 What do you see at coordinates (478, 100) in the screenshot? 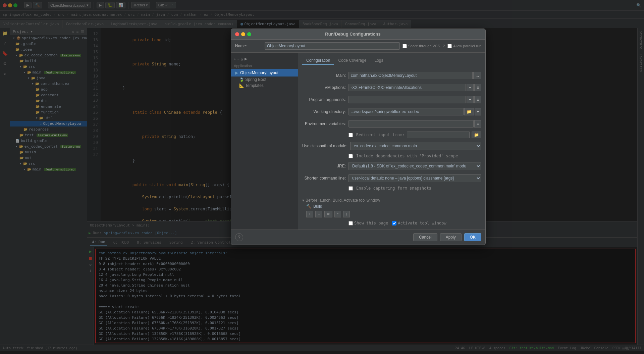
I see `program-args-browse-btn: ≡` at bounding box center [478, 100].